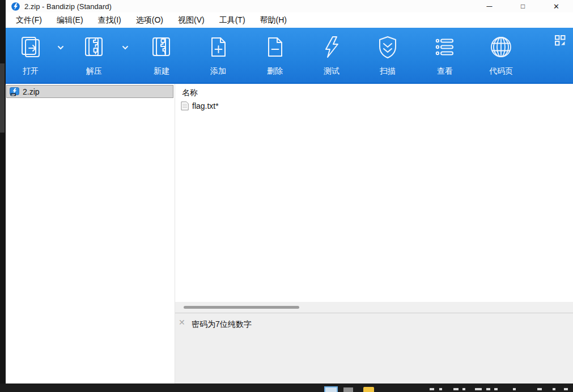 This screenshot has width=573, height=392. Describe the element at coordinates (218, 47) in the screenshot. I see `add-file-icon` at that location.